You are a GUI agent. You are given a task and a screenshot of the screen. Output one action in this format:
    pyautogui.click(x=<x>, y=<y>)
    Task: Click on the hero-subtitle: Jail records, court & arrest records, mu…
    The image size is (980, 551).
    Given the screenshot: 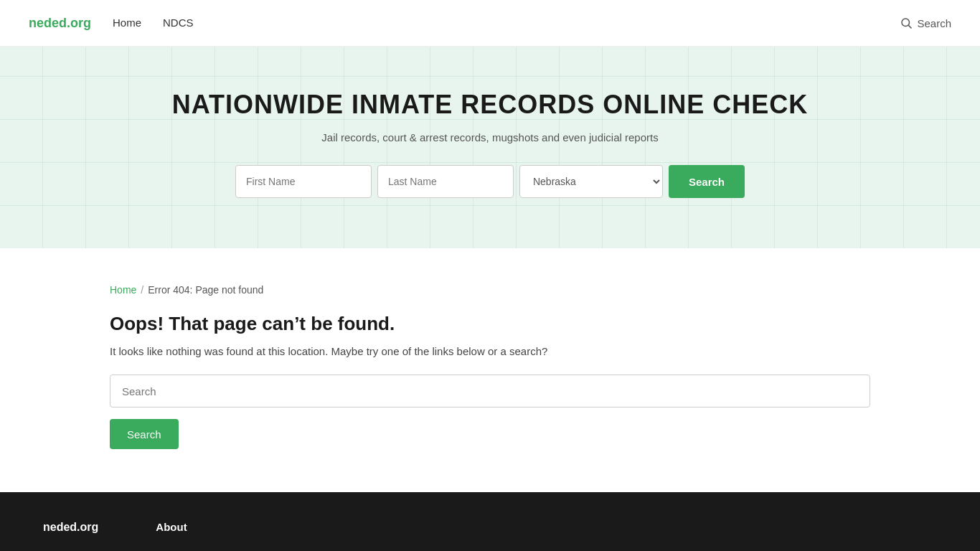 What is the action you would take?
    pyautogui.click(x=490, y=138)
    